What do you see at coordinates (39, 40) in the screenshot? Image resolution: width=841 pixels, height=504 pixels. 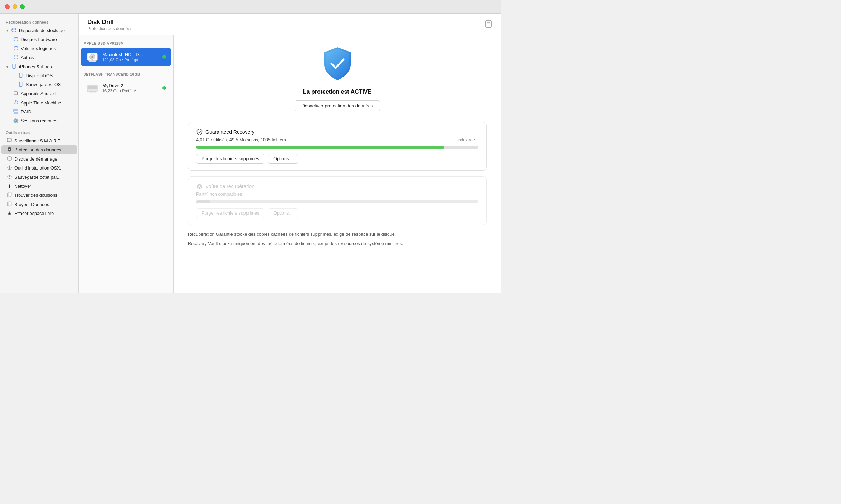 I see `sidebar-item-disques-hardware: Disques hardware` at bounding box center [39, 40].